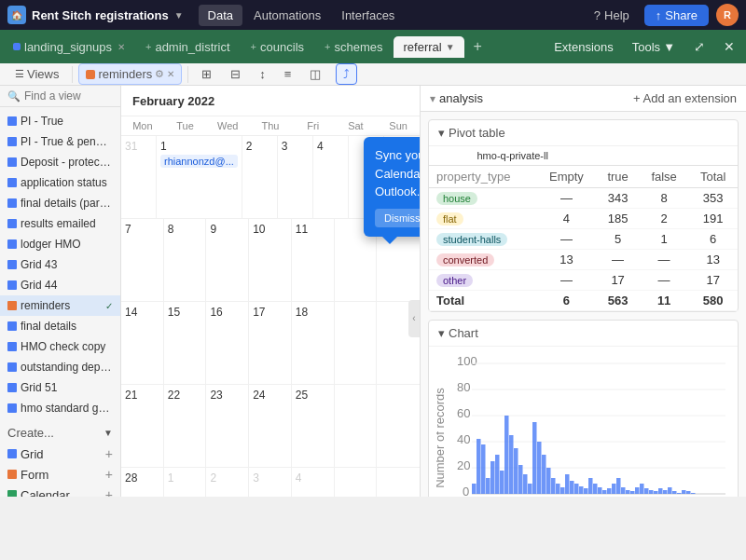  What do you see at coordinates (315, 75) in the screenshot?
I see `hide-button: ◫` at bounding box center [315, 75].